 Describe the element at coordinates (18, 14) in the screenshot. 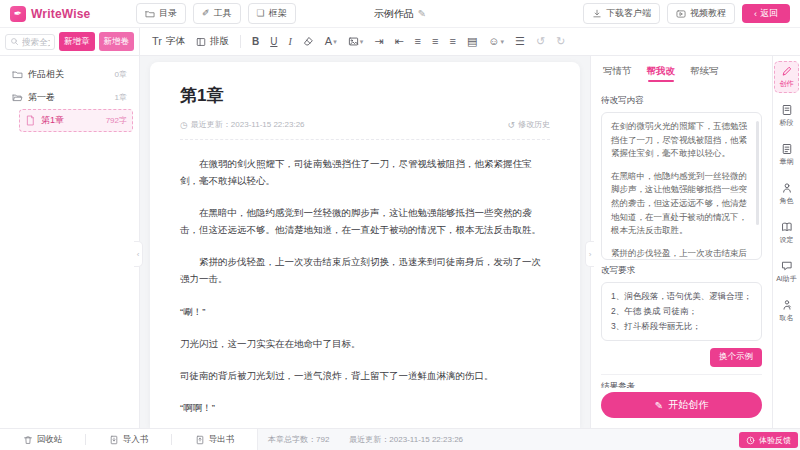

I see `writewise-logo-icon: ✒` at that location.